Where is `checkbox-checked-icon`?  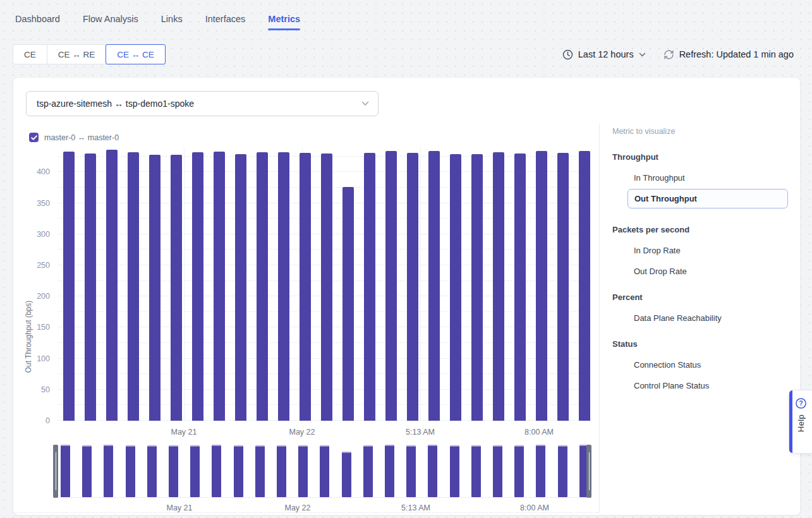 checkbox-checked-icon is located at coordinates (34, 138).